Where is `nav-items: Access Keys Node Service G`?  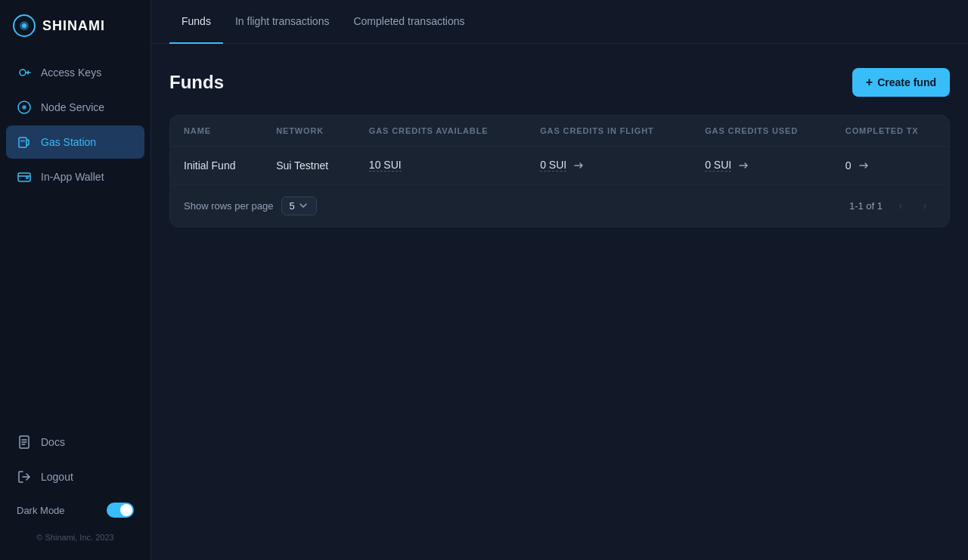
nav-items: Access Keys Node Service G is located at coordinates (76, 240).